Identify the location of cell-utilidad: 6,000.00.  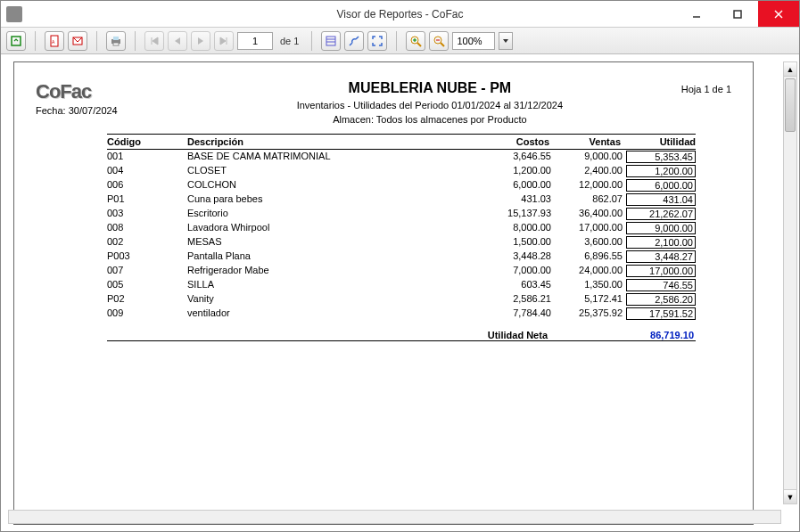
(661, 185).